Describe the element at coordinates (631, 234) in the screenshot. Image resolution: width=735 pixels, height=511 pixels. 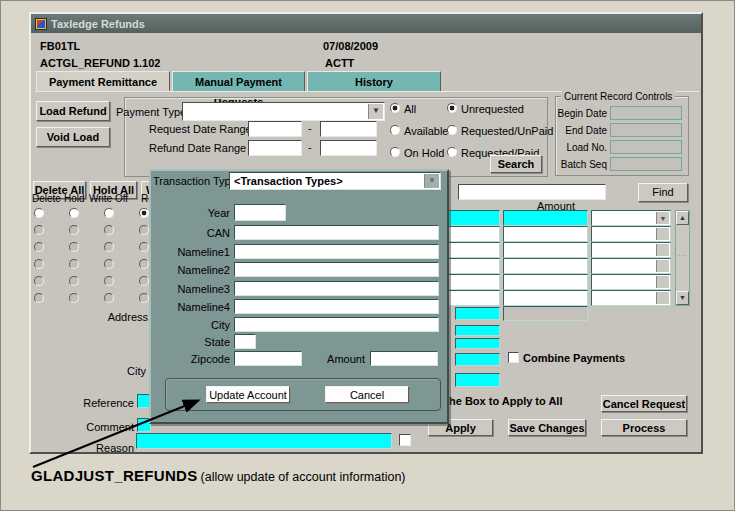
I see `grid-row2-combobox` at that location.